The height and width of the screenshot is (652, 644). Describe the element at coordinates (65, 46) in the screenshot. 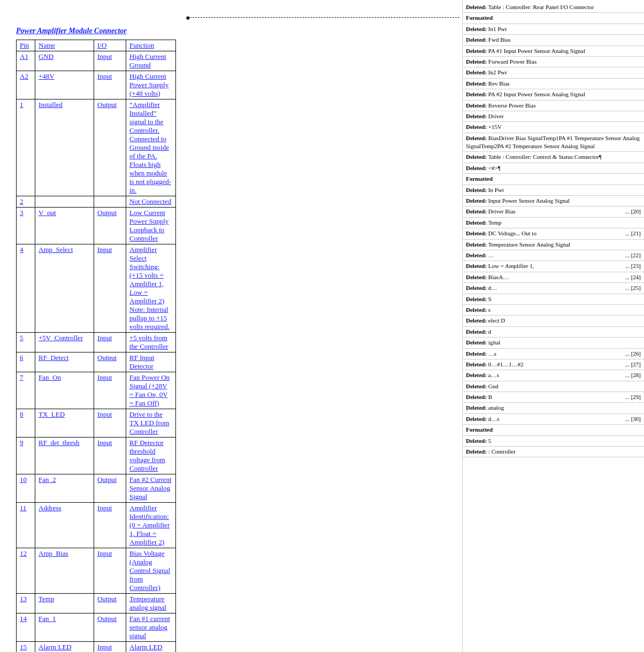

I see `pa-header-name: Name` at that location.